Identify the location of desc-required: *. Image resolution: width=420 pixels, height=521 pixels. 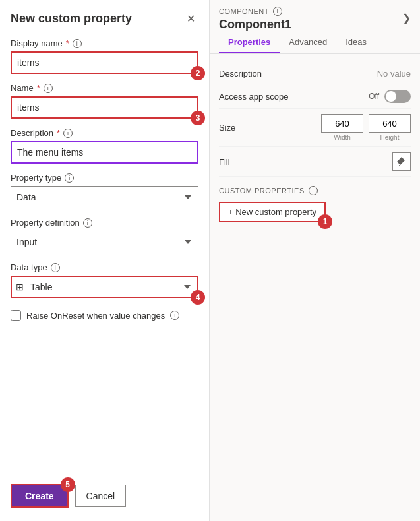
(58, 133).